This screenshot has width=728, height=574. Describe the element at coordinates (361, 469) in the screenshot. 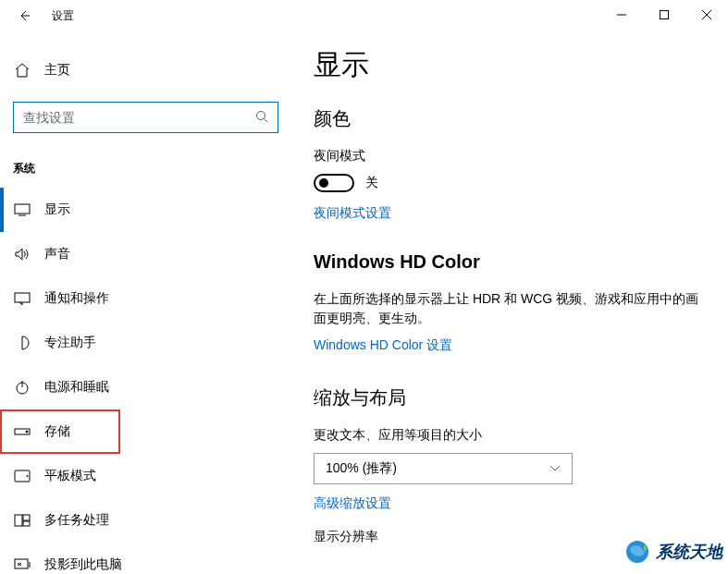

I see `dropdown-value: 100% (推荐)` at that location.